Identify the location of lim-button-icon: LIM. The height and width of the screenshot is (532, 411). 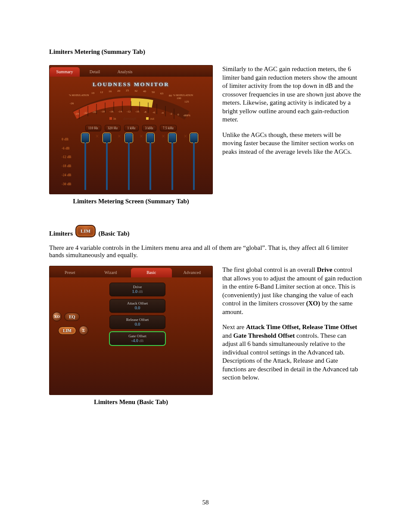
(86, 231).